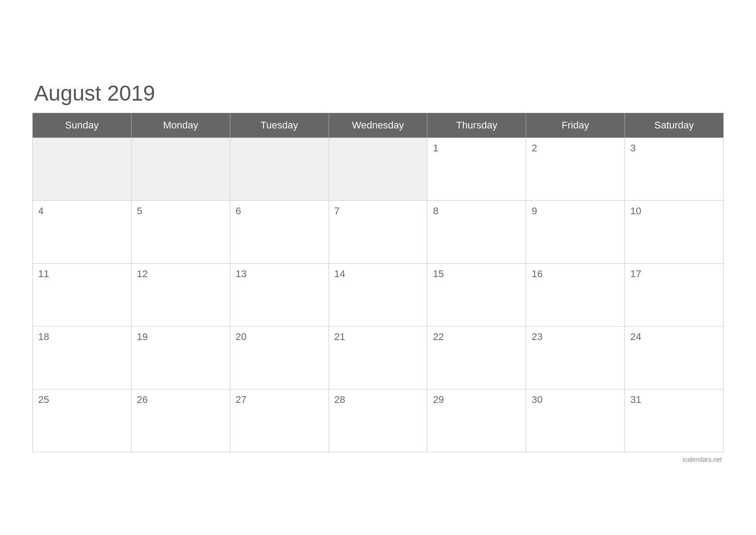  Describe the element at coordinates (82, 126) in the screenshot. I see `header-cell-sunday: Sunday` at that location.